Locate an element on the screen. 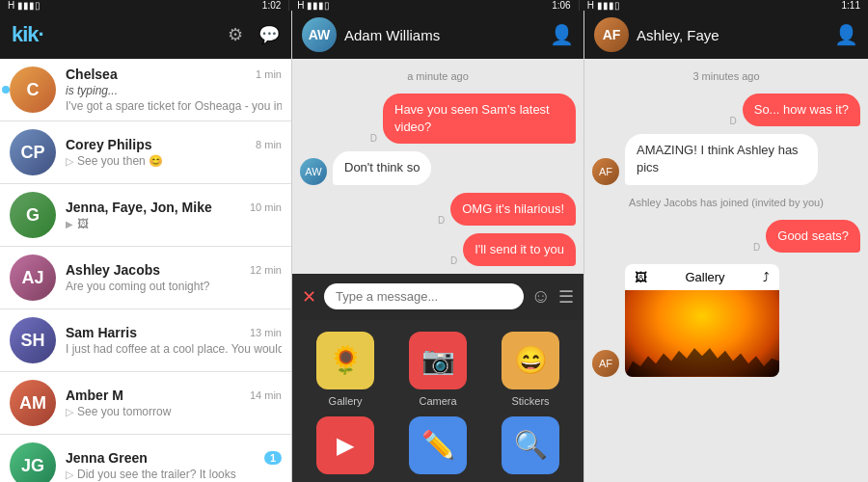 The height and width of the screenshot is (482, 868). message-row: D I'll send it to you is located at coordinates (438, 250).